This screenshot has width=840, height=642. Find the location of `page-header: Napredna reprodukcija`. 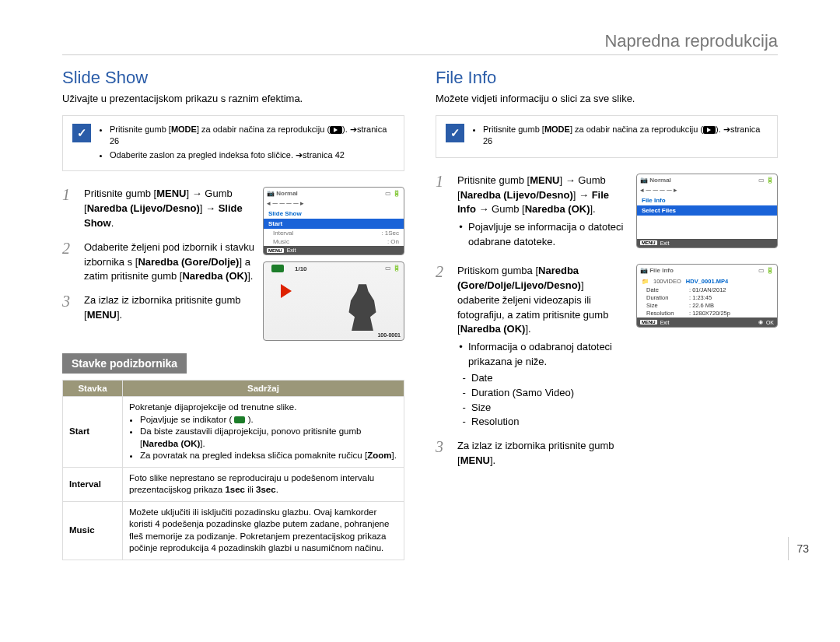

page-header: Napredna reprodukcija is located at coordinates (420, 44).